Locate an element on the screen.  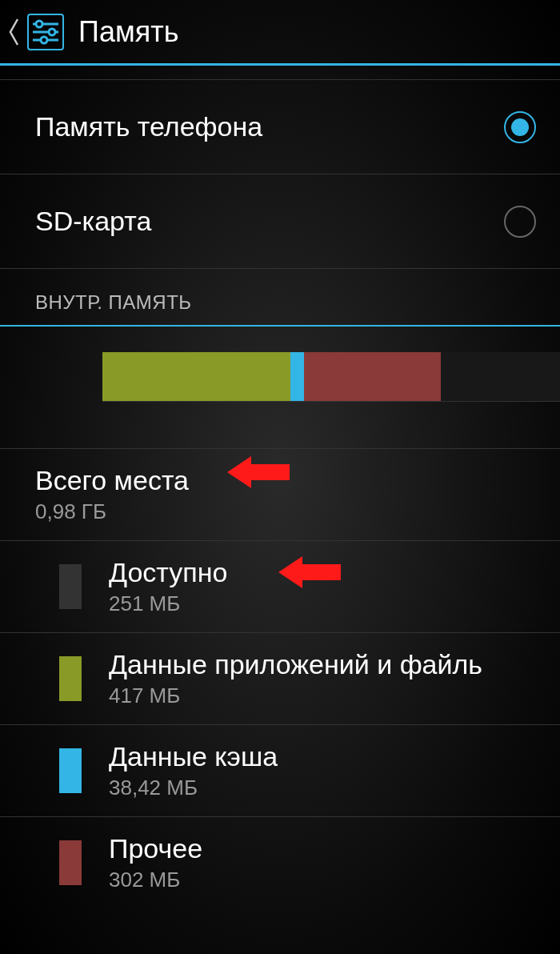
settings-sliders-icon is located at coordinates (46, 32).